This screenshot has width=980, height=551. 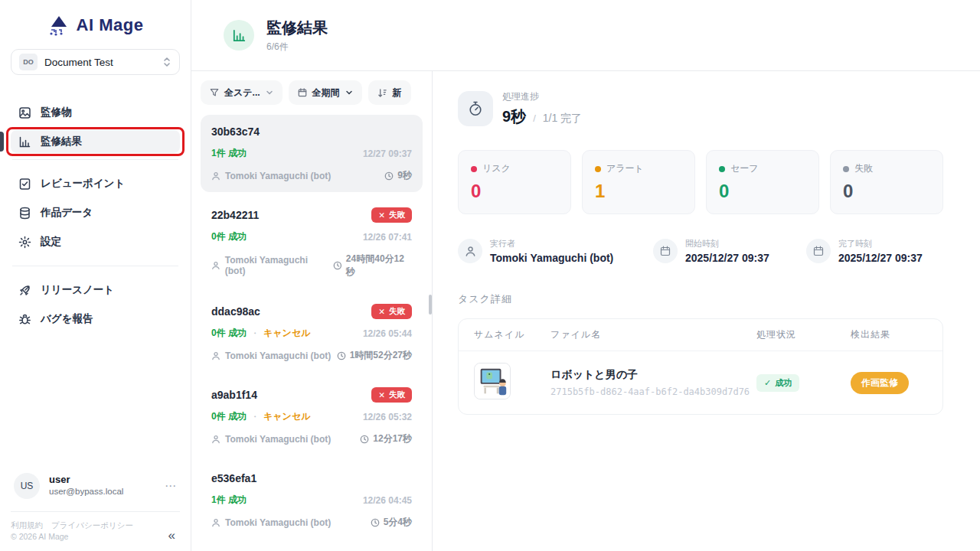 I want to click on project-badge: DO, so click(x=28, y=62).